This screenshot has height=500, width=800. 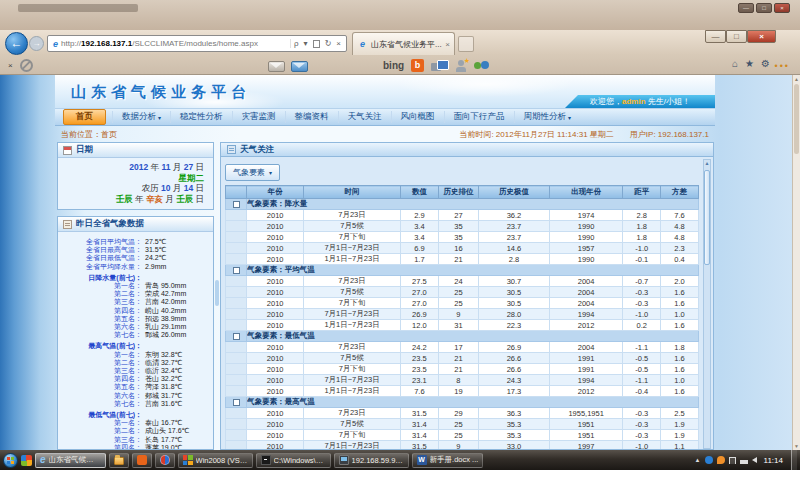 I want to click on taskbar-button: Win2008 (VS2..., so click(x=216, y=460).